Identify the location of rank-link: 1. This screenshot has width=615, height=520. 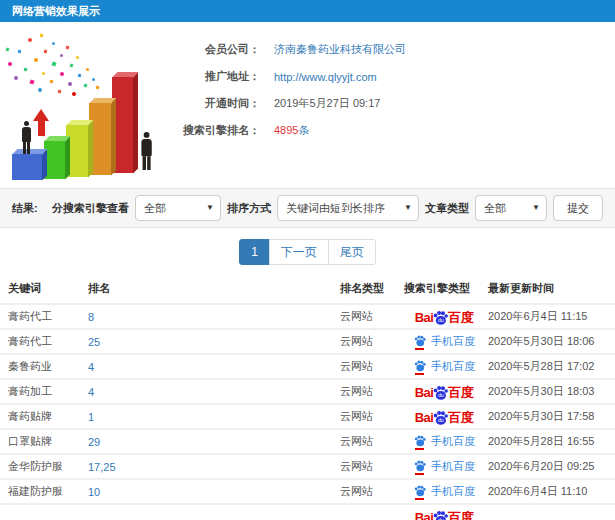
(91, 417).